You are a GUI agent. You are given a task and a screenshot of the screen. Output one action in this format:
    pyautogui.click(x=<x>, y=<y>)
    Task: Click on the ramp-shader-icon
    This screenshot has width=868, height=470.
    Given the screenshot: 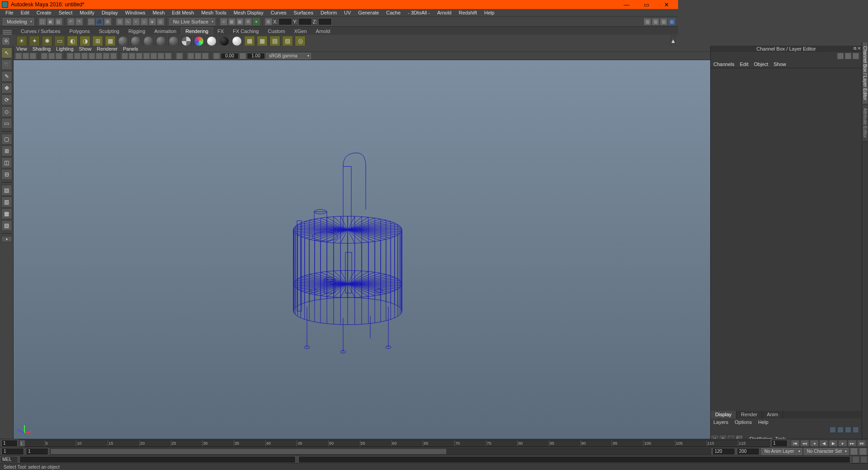 What is the action you would take?
    pyautogui.click(x=174, y=41)
    